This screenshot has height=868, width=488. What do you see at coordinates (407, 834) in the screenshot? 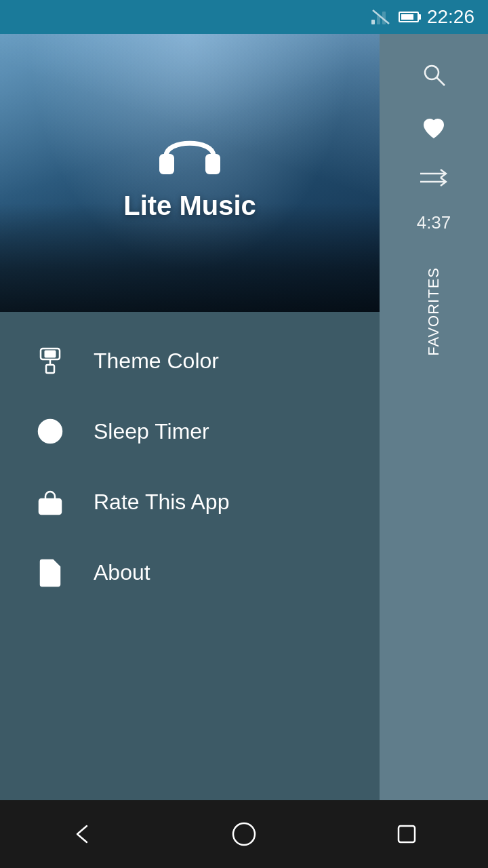
I see `recents-button` at bounding box center [407, 834].